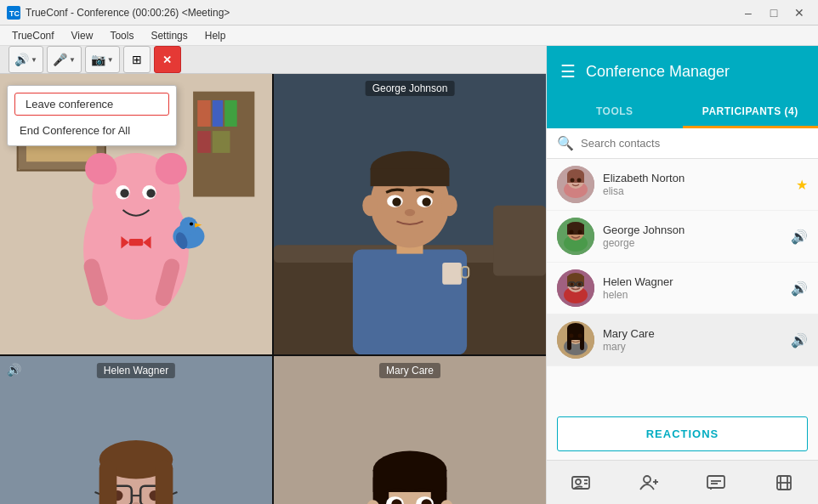 The height and width of the screenshot is (504, 818). I want to click on participant-item-elizabeth: Elizabeth Norton elisa ★, so click(682, 185).